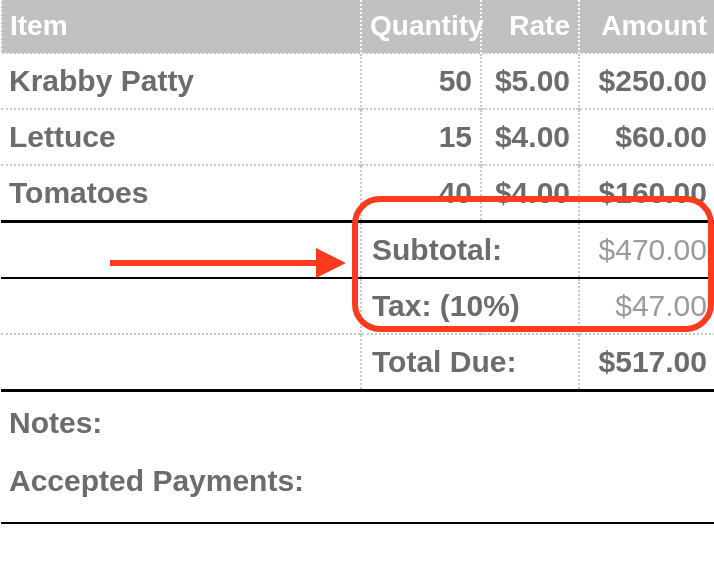 This screenshot has width=714, height=570. What do you see at coordinates (358, 494) in the screenshot?
I see `accepted-payments-label: Accepted Payments:` at bounding box center [358, 494].